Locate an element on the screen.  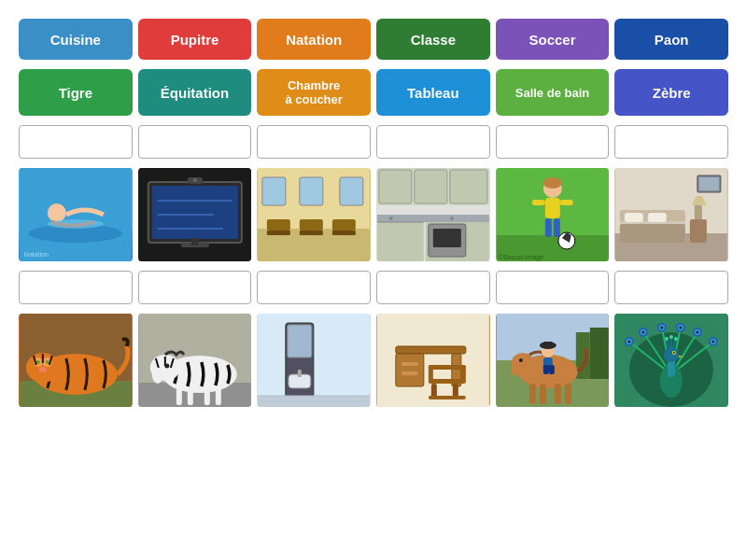
word-btn-tigre: Tigre is located at coordinates (76, 92).